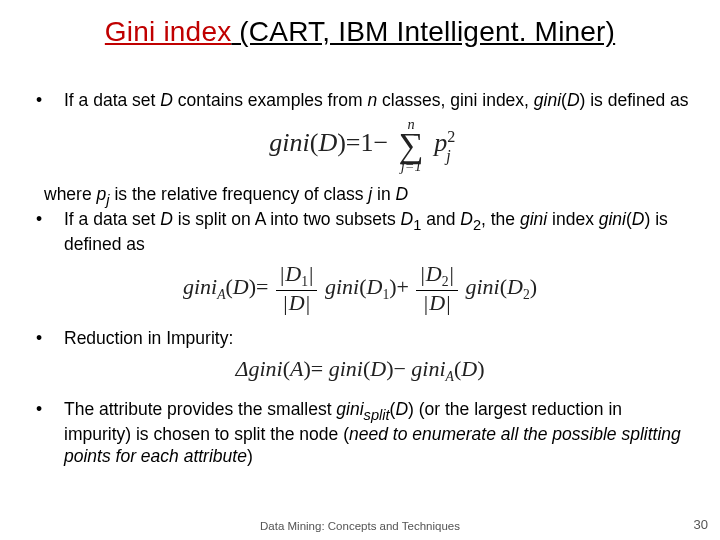 The height and width of the screenshot is (540, 720). What do you see at coordinates (360, 433) in the screenshot?
I see `bullet-4: • The attribute provides the smallest gi…` at bounding box center [360, 433].